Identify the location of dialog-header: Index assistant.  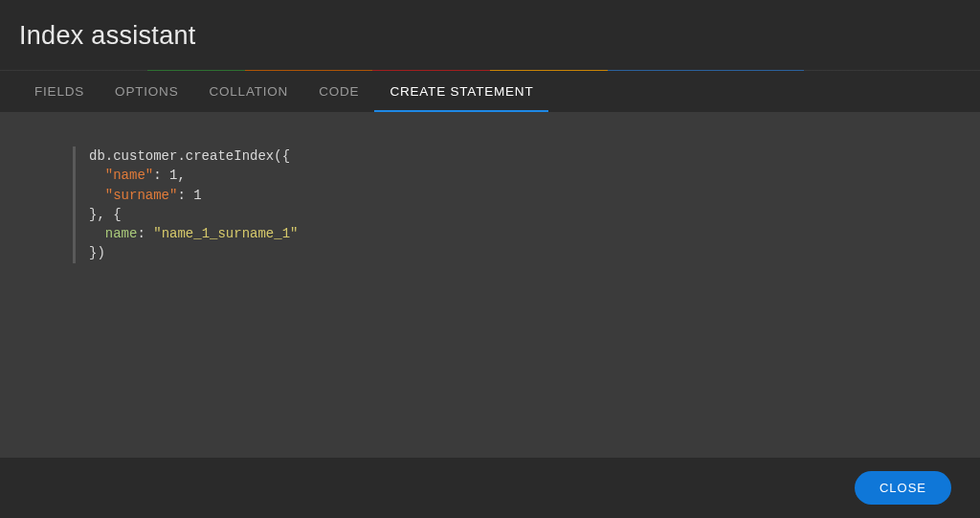
(490, 34).